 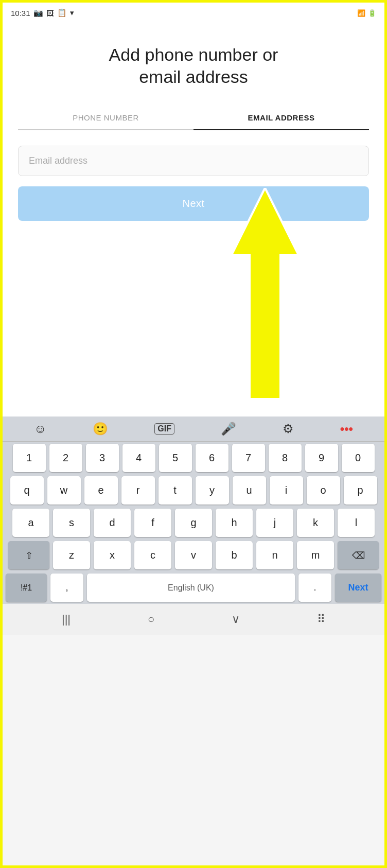 I want to click on key-l: l, so click(x=356, y=523).